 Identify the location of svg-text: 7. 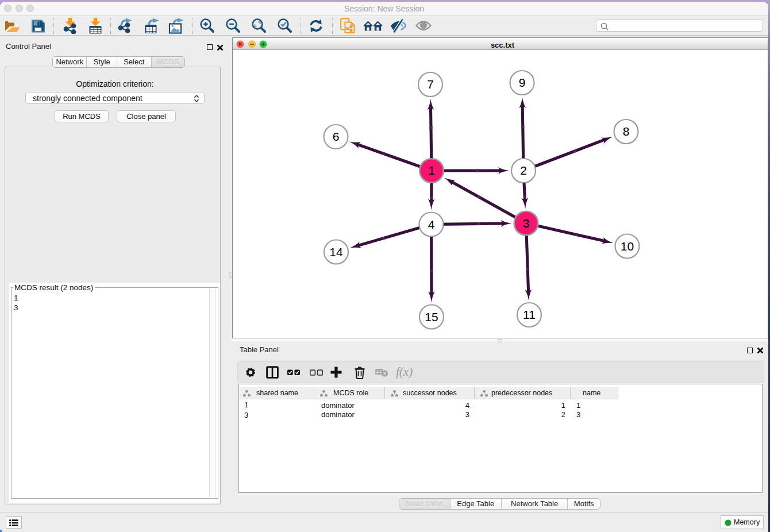
(430, 84).